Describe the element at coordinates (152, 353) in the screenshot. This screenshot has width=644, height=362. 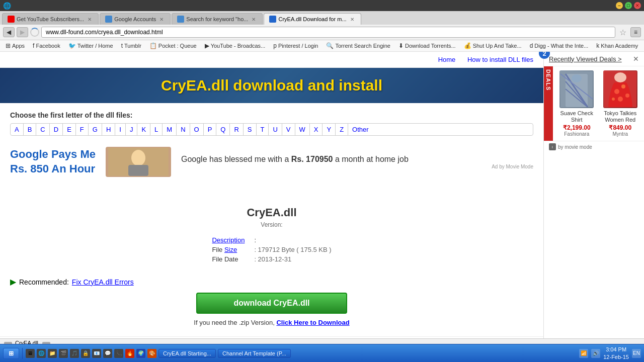
I see `taskbar-icon-12: 🎨` at that location.